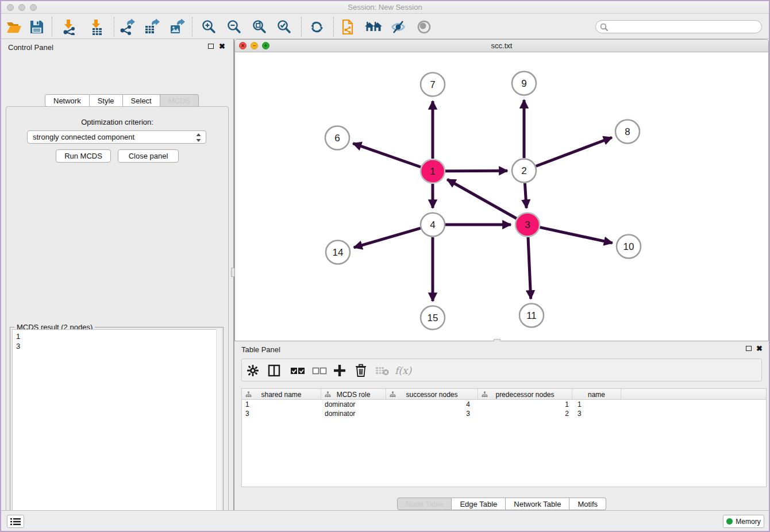 This screenshot has width=770, height=532. What do you see at coordinates (317, 27) in the screenshot?
I see `refresh-icon` at bounding box center [317, 27].